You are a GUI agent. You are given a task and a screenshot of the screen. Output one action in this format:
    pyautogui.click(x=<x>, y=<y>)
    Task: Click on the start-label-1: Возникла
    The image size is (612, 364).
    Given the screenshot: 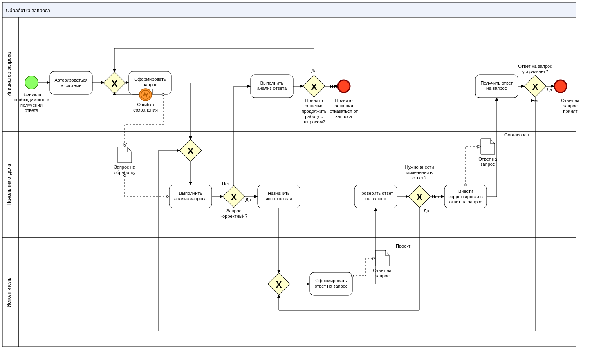 What is the action you would take?
    pyautogui.click(x=32, y=94)
    